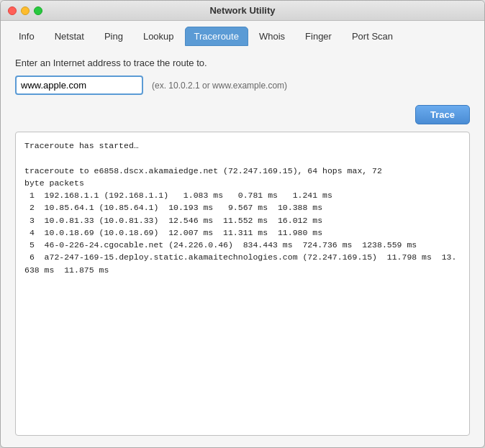 The height and width of the screenshot is (448, 485). What do you see at coordinates (69, 36) in the screenshot?
I see `tab-netstat: Netstat` at bounding box center [69, 36].